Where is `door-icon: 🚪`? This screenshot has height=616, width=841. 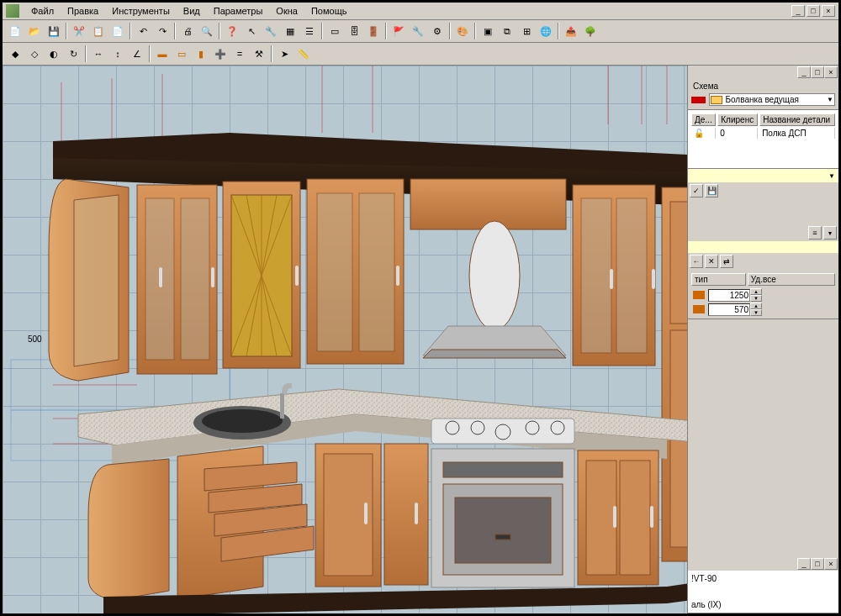
door-icon: 🚪 is located at coordinates (373, 31).